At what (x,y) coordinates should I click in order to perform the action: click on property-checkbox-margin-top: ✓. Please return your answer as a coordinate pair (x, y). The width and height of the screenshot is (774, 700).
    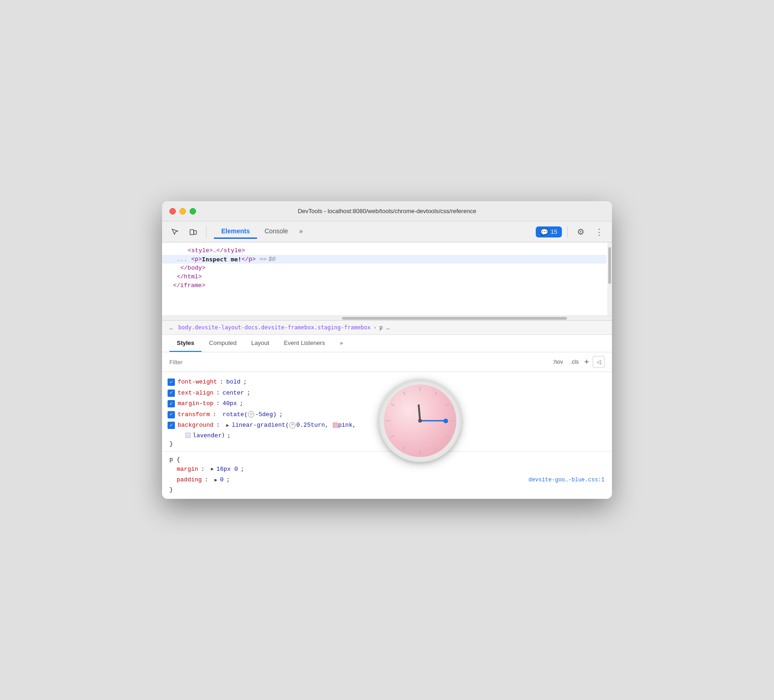
    Looking at the image, I should click on (171, 404).